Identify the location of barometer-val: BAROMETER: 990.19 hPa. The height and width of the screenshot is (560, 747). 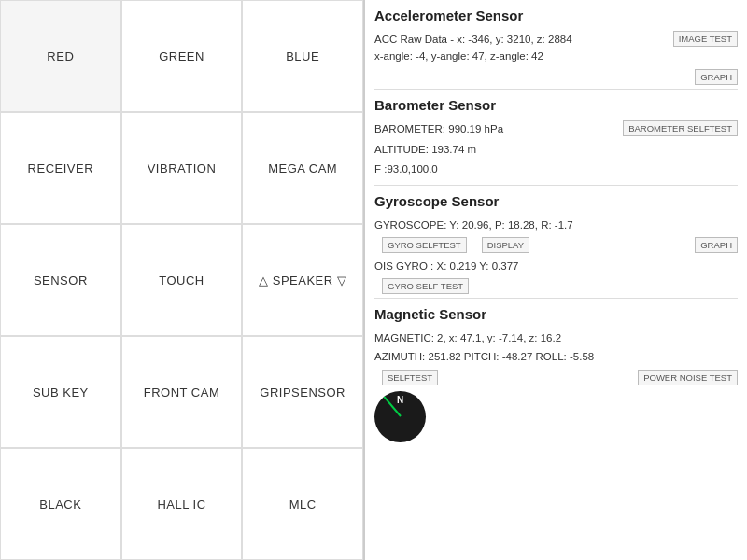
(495, 129).